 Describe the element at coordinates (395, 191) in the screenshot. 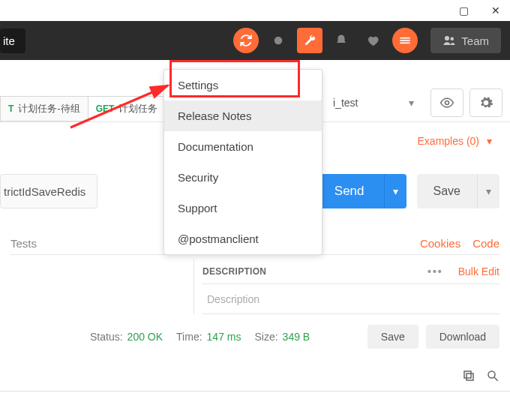

I see `send-dropdown: ▾` at that location.